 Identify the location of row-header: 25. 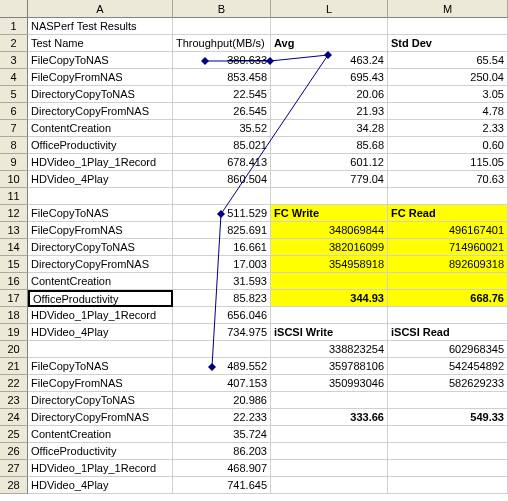
(14, 434).